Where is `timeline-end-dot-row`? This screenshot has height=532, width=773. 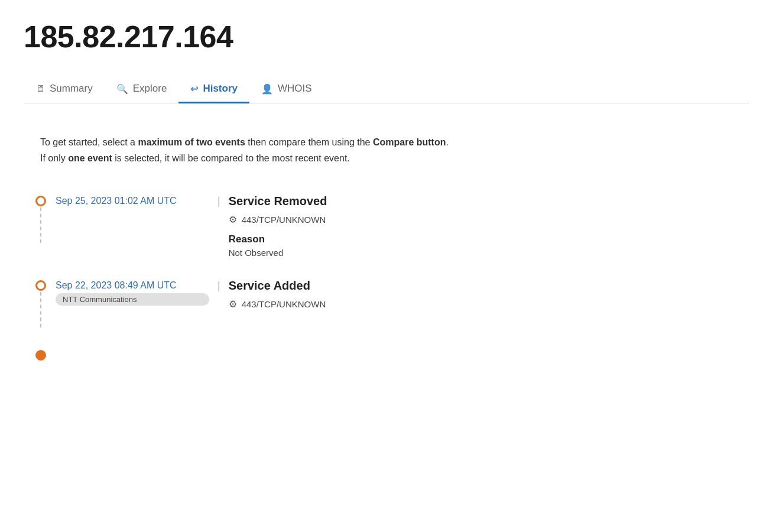
timeline-end-dot-row is located at coordinates (392, 355).